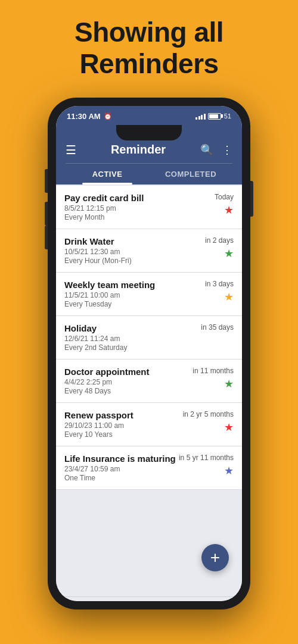 This screenshot has width=298, height=644. I want to click on reminder-due: in 11 months, so click(213, 371).